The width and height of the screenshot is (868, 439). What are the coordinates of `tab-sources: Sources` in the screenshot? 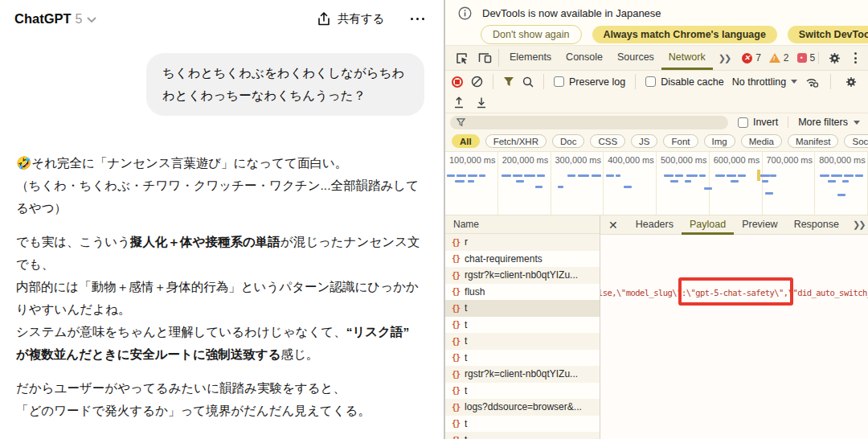 It's located at (636, 58).